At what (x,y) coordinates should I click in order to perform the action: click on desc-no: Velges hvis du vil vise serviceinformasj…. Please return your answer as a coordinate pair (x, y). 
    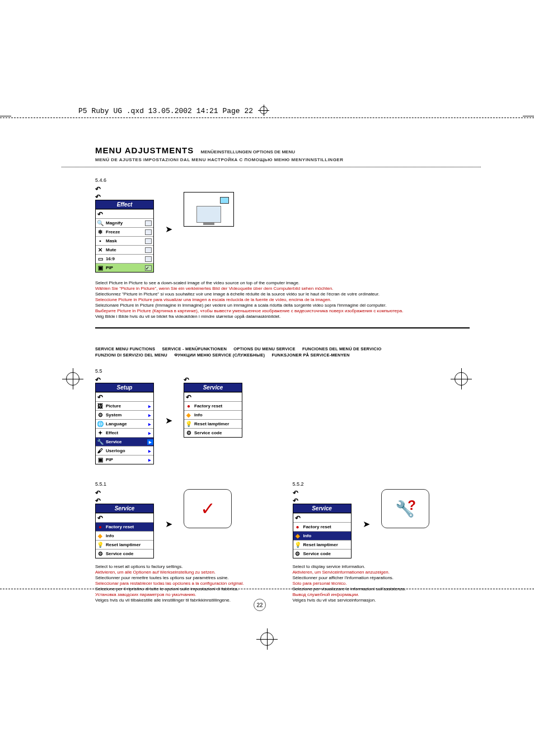
    Looking at the image, I should click on (382, 600).